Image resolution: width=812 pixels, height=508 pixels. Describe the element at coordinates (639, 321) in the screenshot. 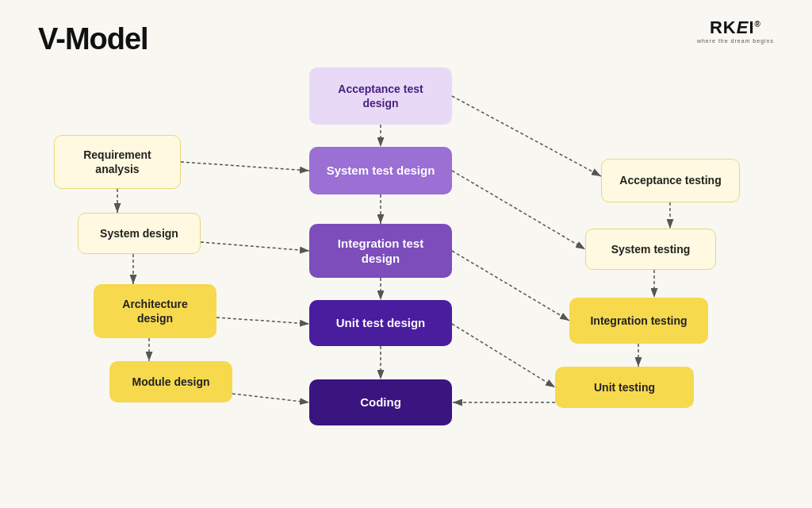

I see `integration-testing-box: Integration testing` at that location.